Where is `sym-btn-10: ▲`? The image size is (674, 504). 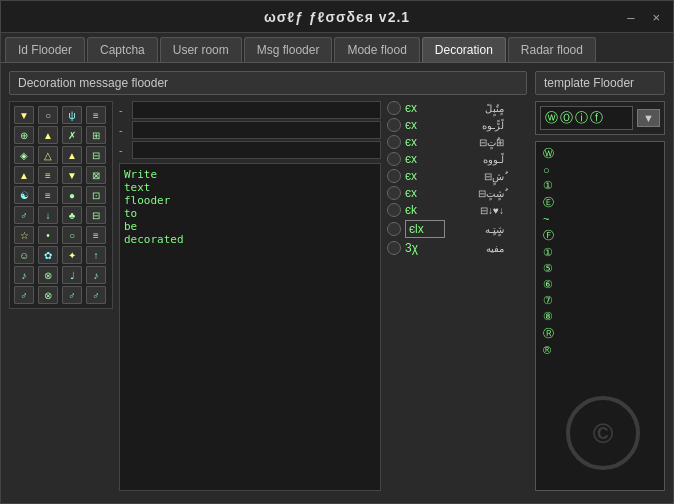 sym-btn-10: ▲ is located at coordinates (72, 155).